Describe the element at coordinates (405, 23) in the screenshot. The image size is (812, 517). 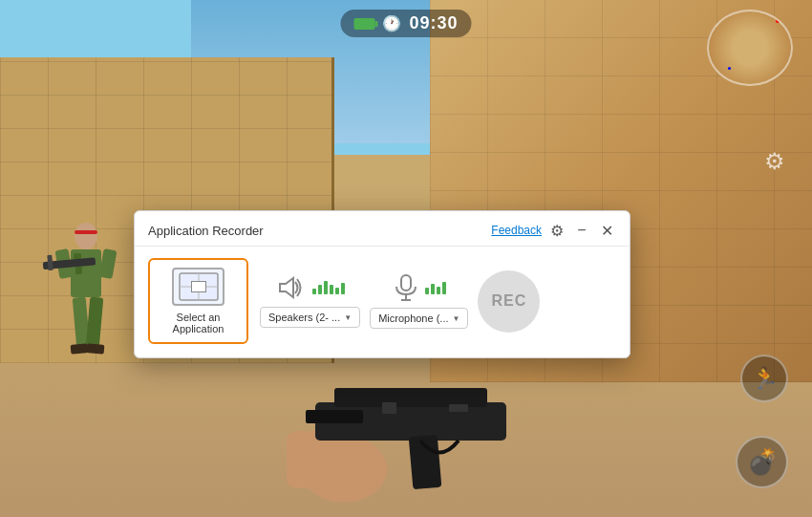
I see `hud-top: 🕐 09:30` at that location.